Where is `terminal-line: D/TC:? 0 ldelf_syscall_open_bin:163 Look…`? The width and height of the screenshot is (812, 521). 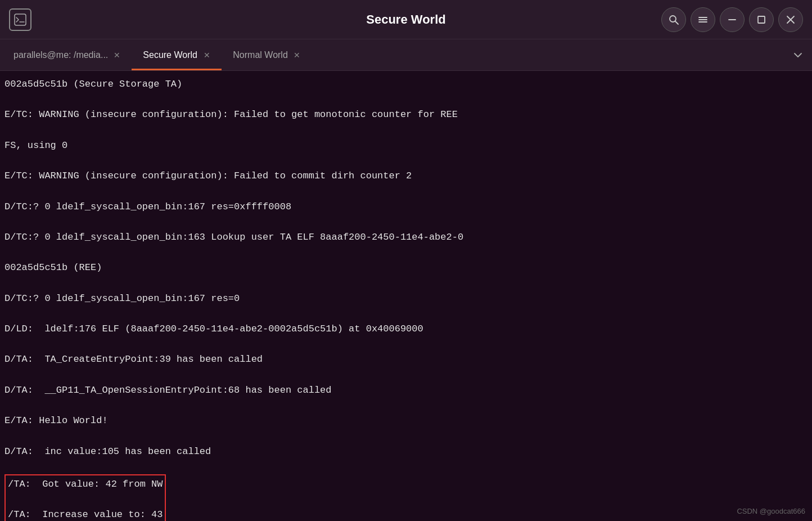
terminal-line: D/TC:? 0 ldelf_syscall_open_bin:163 Look… is located at coordinates (406, 237).